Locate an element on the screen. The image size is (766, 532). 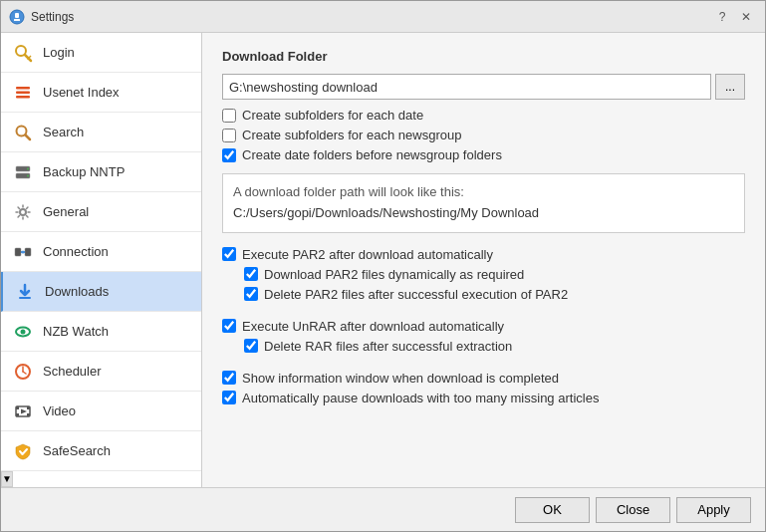
shield-icon is located at coordinates (23, 451).